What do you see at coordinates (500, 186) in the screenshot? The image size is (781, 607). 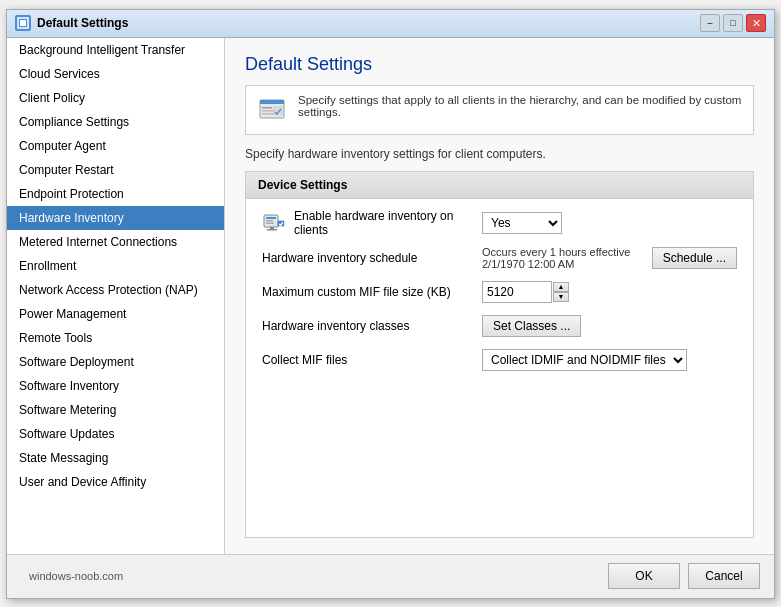 I see `device-settings-header: Device Settings` at bounding box center [500, 186].